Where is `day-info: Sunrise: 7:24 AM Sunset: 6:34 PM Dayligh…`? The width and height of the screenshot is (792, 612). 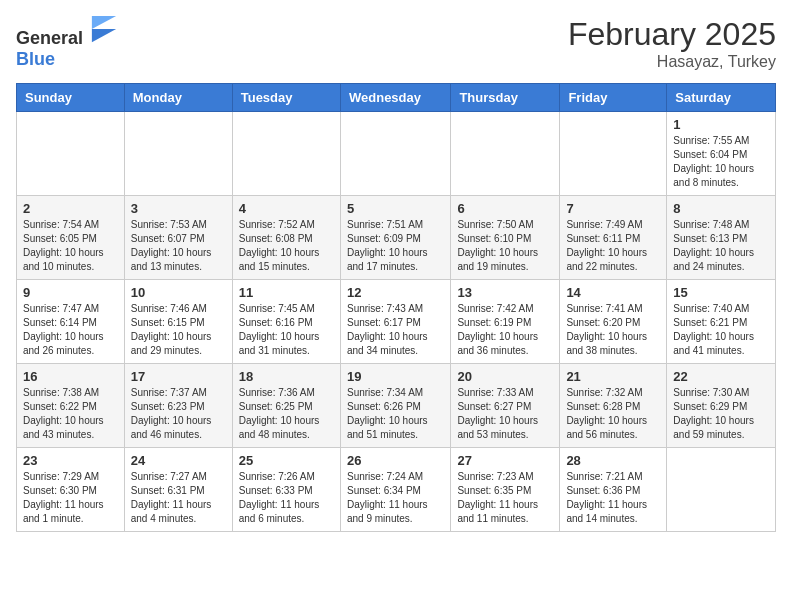
day-info: Sunrise: 7:24 AM Sunset: 6:34 PM Dayligh… is located at coordinates (396, 498).